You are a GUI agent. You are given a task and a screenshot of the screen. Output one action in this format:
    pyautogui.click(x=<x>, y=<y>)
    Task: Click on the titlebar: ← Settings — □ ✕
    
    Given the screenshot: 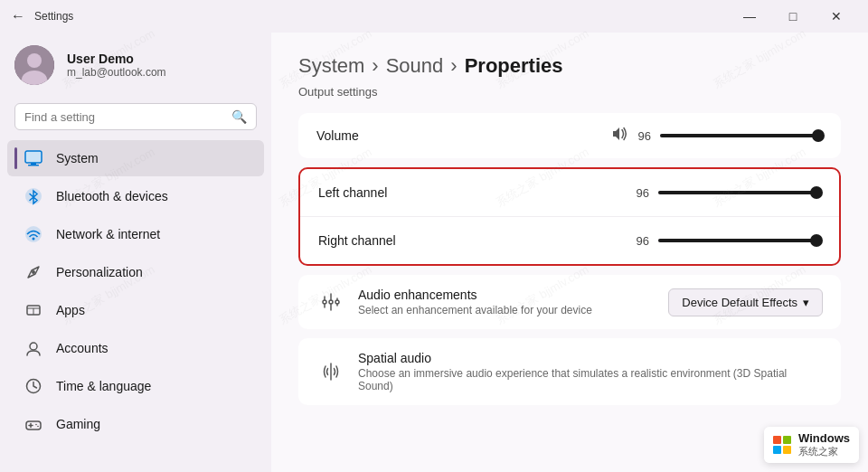 What is the action you would take?
    pyautogui.click(x=434, y=16)
    